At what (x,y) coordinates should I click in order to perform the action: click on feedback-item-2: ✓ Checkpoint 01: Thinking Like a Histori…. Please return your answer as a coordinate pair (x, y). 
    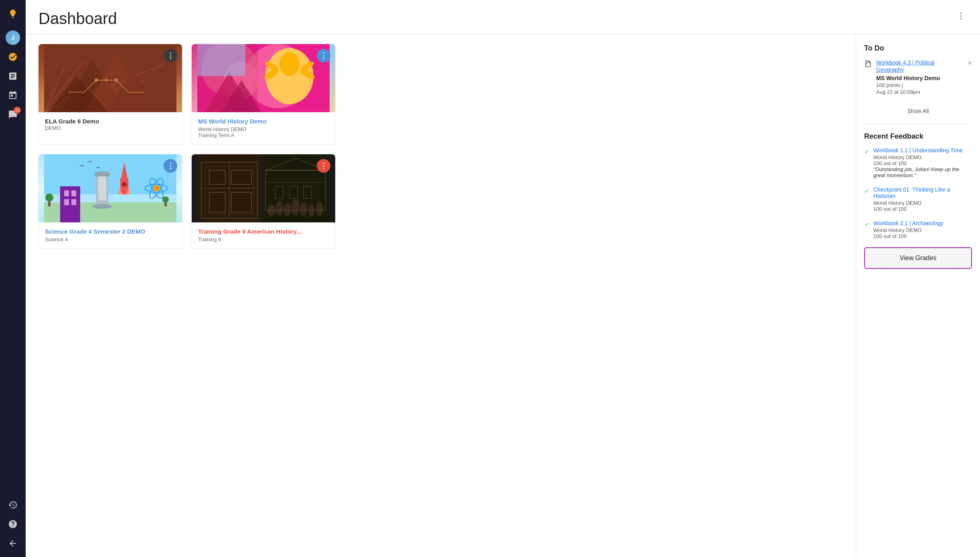
    Looking at the image, I should click on (918, 199).